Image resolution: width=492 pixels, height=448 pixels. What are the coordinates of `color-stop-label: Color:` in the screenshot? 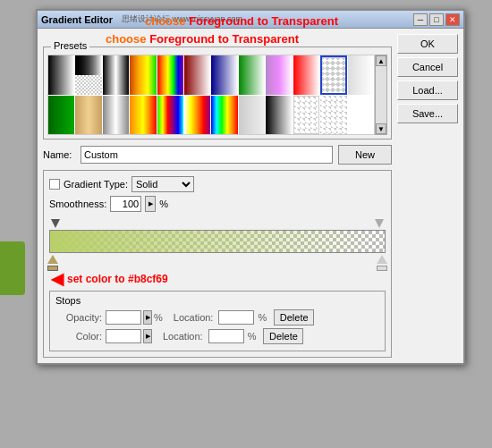 It's located at (79, 336).